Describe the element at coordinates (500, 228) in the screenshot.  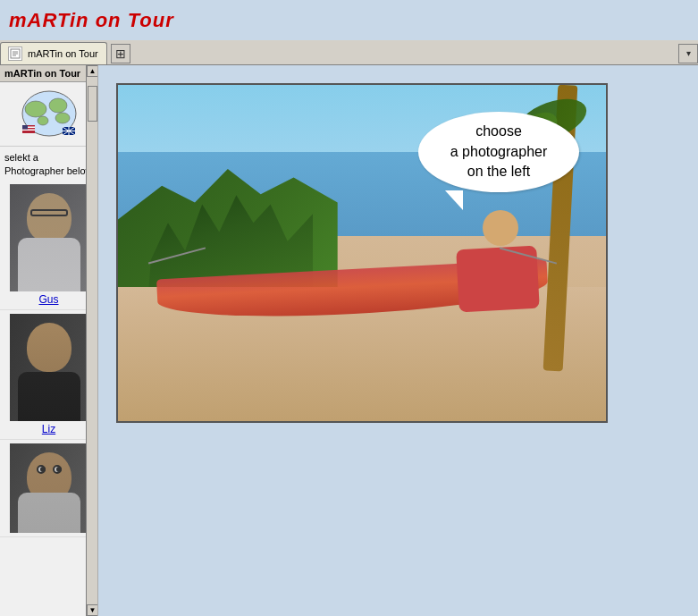
I see `scene-person-head` at that location.